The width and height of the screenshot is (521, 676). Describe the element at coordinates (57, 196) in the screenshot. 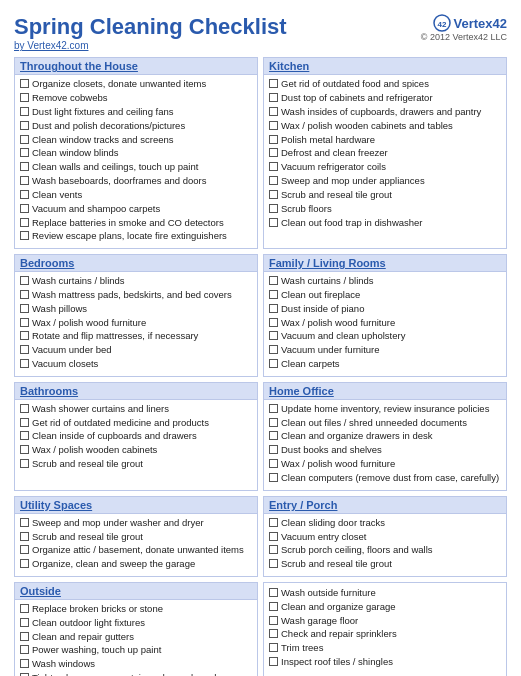

I see `item-label: Clean vents` at that location.